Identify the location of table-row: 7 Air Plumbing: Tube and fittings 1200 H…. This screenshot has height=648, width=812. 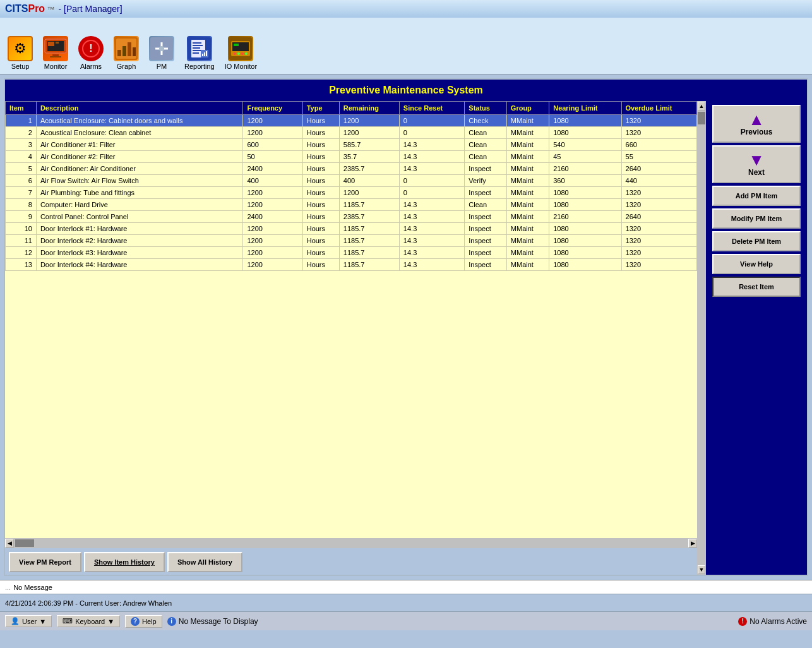
(351, 193).